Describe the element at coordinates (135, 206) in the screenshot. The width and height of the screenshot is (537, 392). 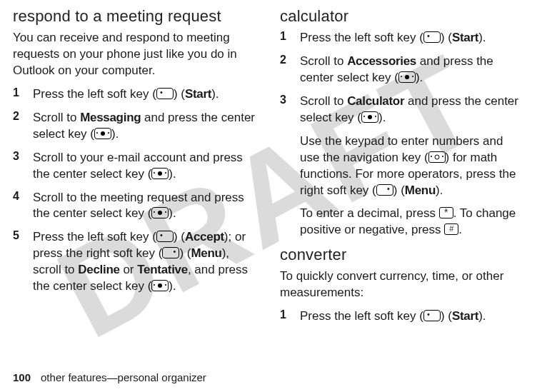
I see `step-4: 4 Scroll to the meeting request and pres…` at that location.